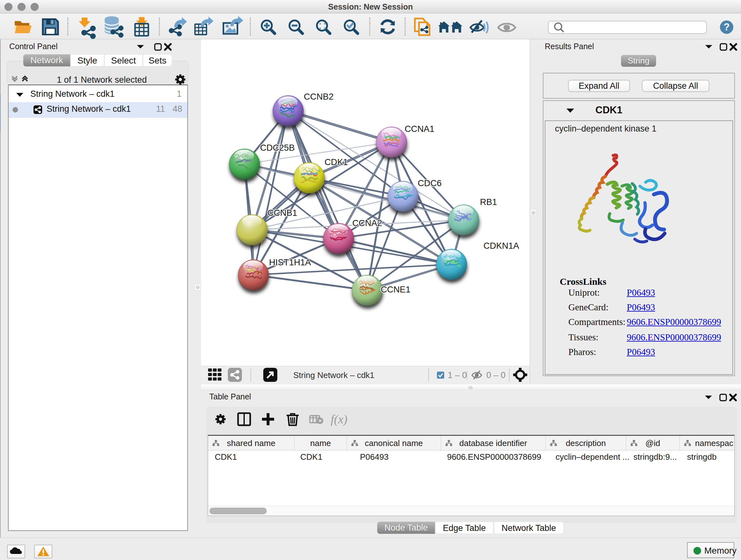  Describe the element at coordinates (282, 213) in the screenshot. I see `svg-text: CCNB1` at that location.